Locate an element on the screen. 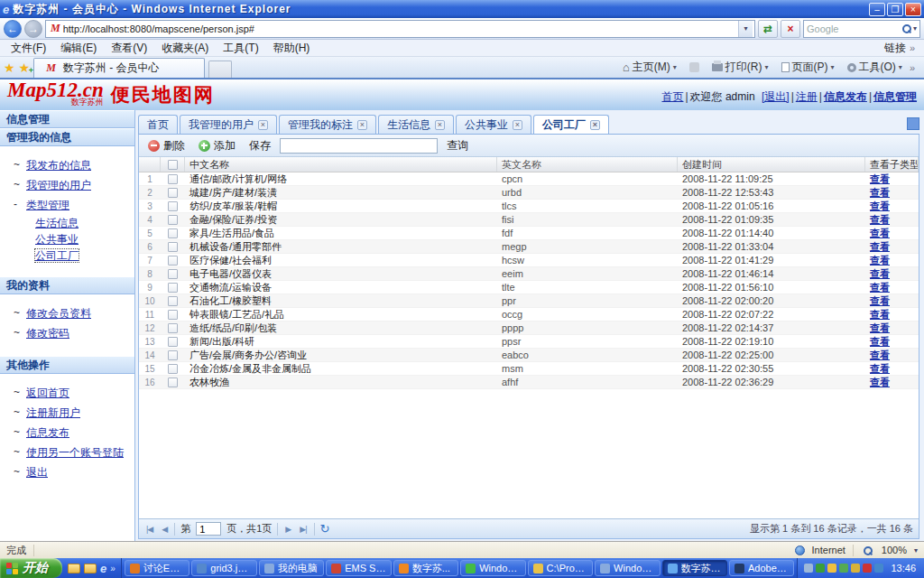  links-label: 链接 is located at coordinates (897, 49).